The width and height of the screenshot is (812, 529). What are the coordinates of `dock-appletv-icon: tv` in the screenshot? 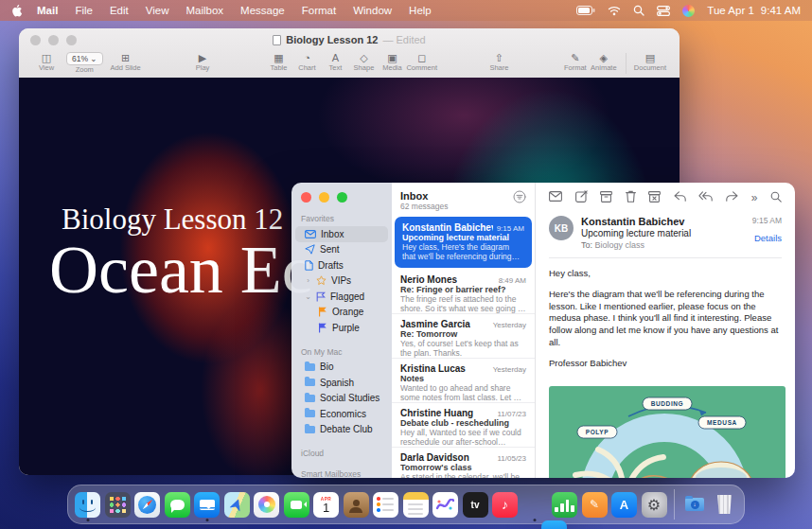 It's located at (475, 505).